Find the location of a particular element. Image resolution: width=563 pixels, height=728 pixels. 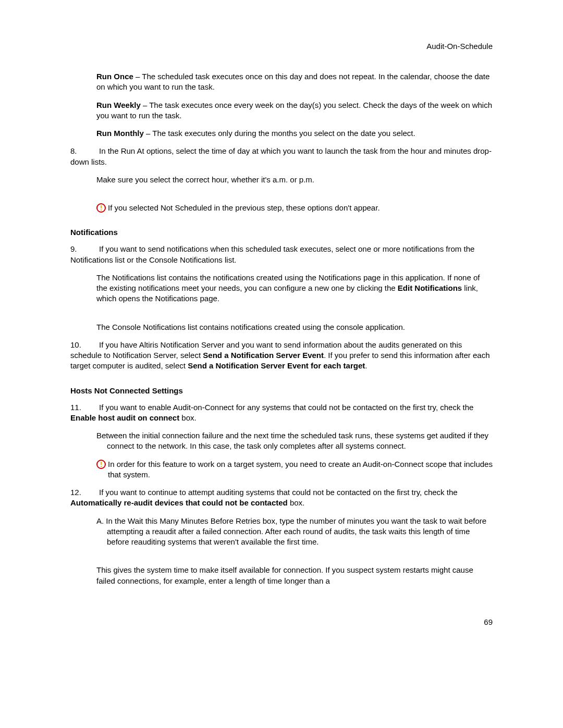

edit-notifications-bold: Edit Notifications is located at coordinates (430, 288).